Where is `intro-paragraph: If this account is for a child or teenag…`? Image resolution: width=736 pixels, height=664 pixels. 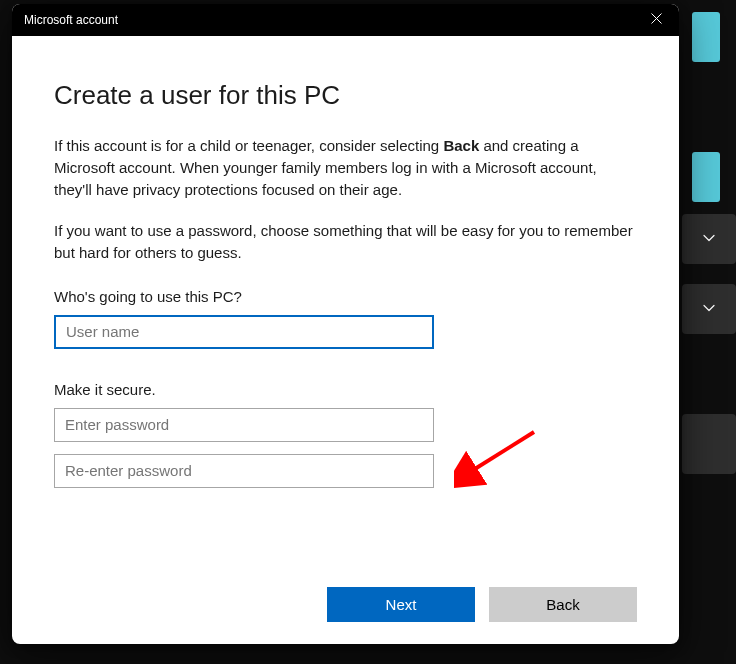
intro-paragraph: If this account is for a child or teenag… is located at coordinates (346, 168).